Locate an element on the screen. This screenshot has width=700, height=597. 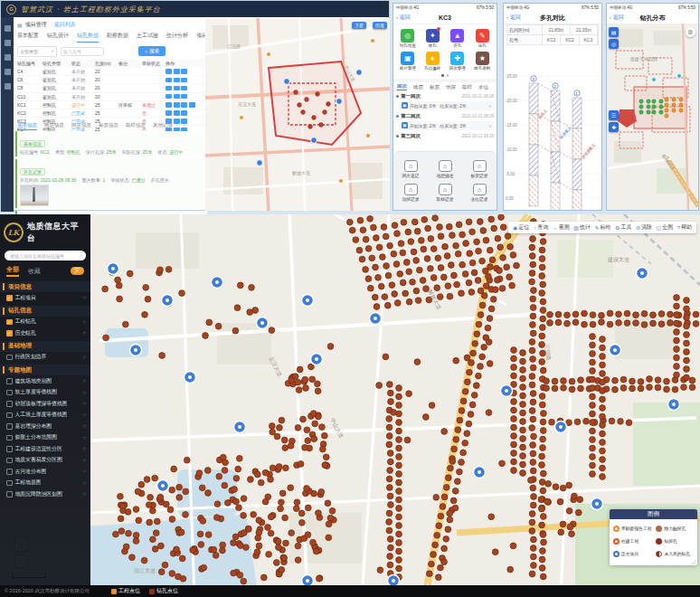
toolbar-工具: ⚙工具 is located at coordinates (623, 228).